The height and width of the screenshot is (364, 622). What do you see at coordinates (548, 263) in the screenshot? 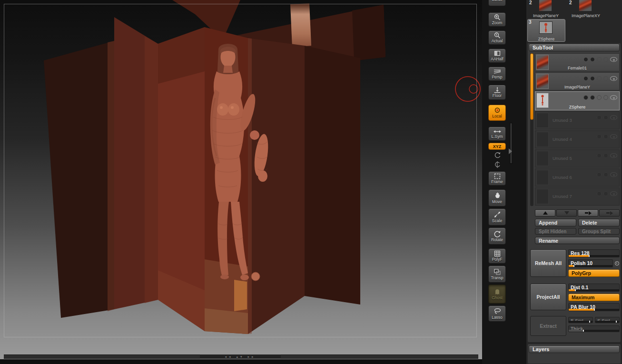
I see `remesh-all-button: ReMesh All` at bounding box center [548, 263].